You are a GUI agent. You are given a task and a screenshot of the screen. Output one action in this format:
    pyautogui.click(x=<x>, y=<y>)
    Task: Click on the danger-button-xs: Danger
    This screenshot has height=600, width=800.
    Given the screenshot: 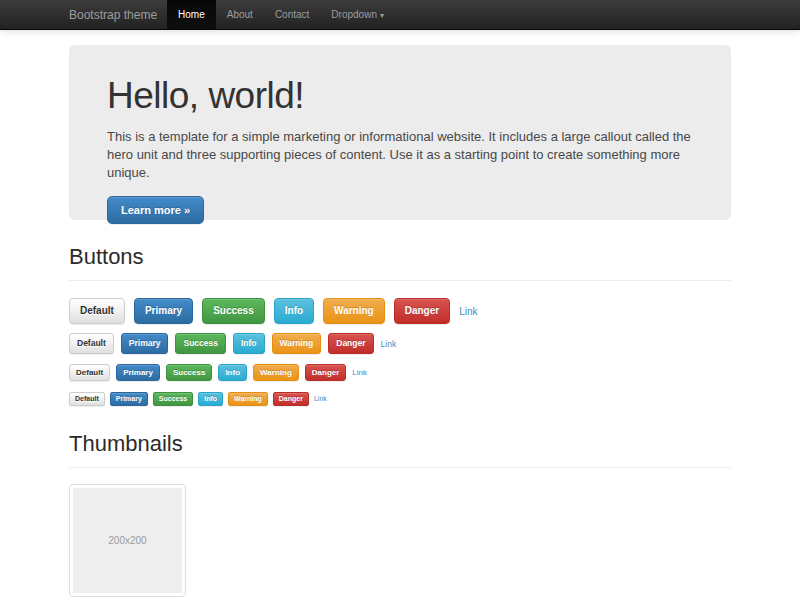 What is the action you would take?
    pyautogui.click(x=291, y=399)
    